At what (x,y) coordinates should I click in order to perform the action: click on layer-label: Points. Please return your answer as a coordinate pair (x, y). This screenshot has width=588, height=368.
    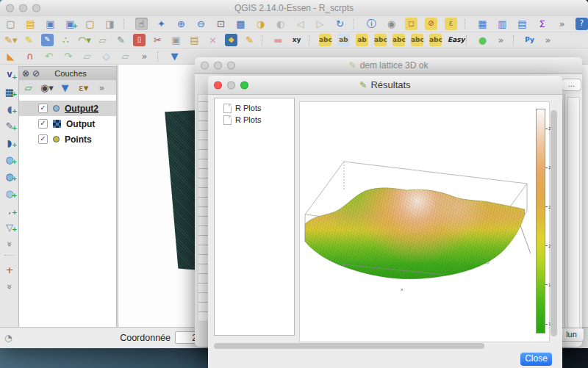
    Looking at the image, I should click on (78, 140).